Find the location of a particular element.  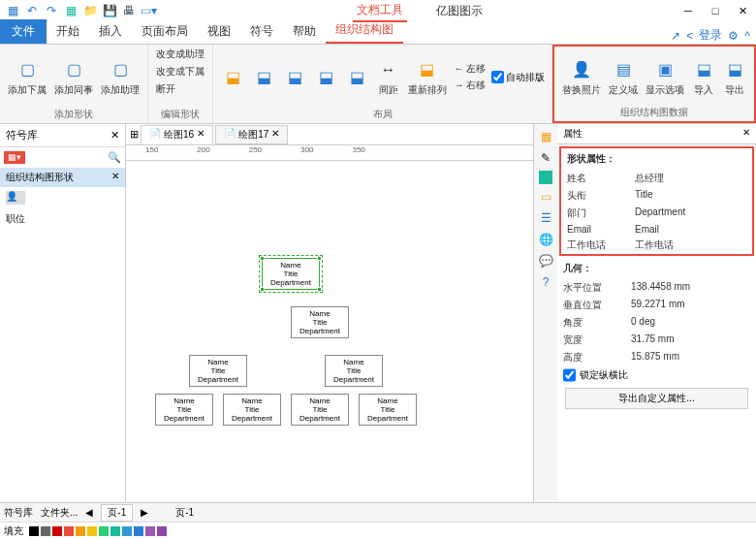

doc-tab-2: 📄绘图17✕ is located at coordinates (252, 135).